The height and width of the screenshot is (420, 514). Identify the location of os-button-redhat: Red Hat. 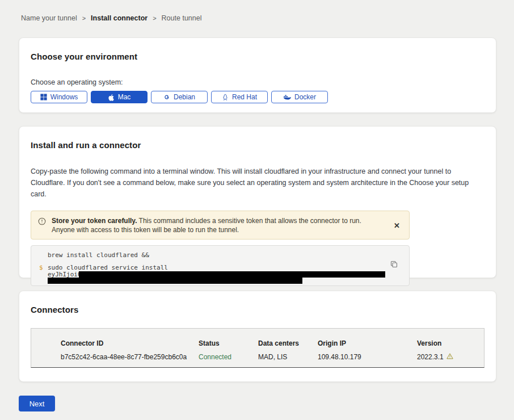
(239, 97).